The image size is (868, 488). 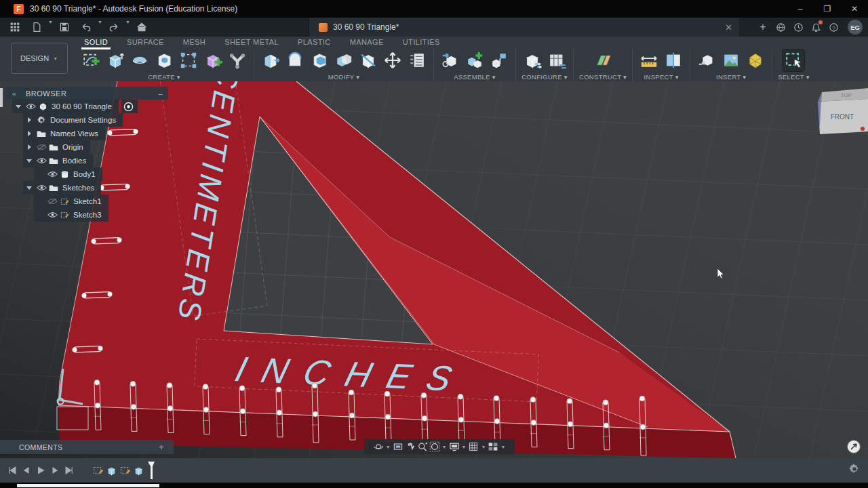 What do you see at coordinates (39, 58) in the screenshot?
I see `design-workspace-button: DESIGN▼` at bounding box center [39, 58].